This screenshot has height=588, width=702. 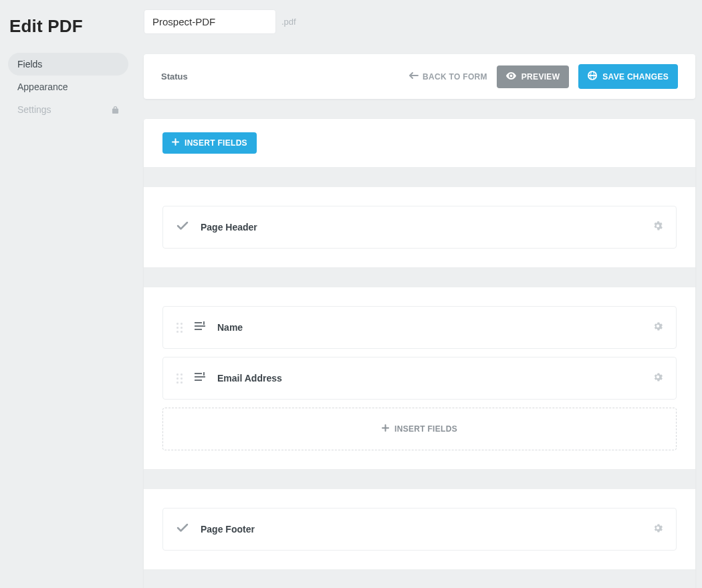 I want to click on file-extension-label: .pdf, so click(x=289, y=21).